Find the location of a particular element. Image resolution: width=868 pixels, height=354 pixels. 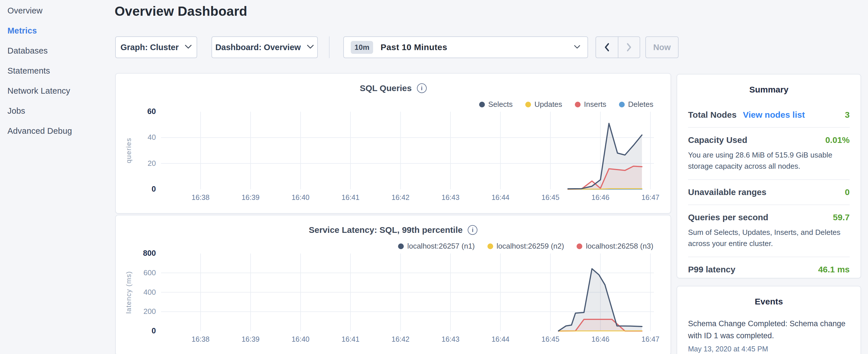

legend-item: Selects is located at coordinates (496, 104).